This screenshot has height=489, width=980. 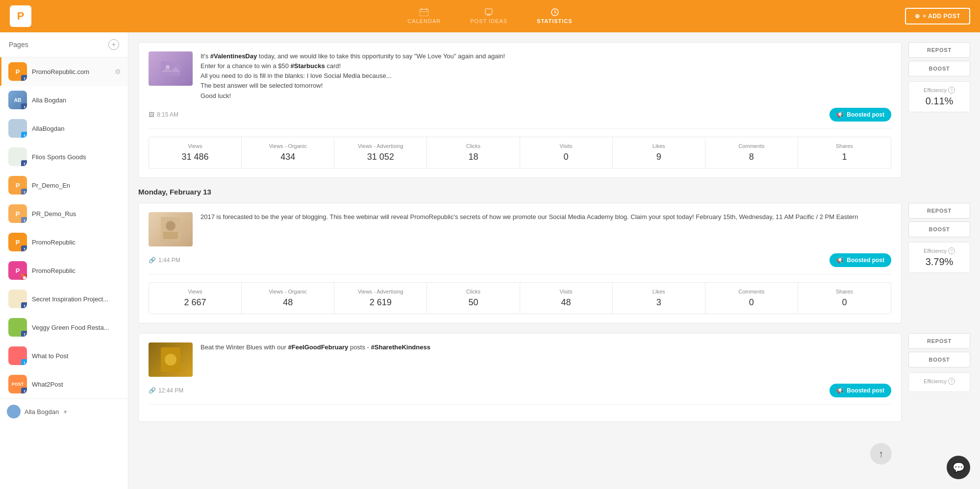 I want to click on efficiency-block-3: Efficiency ?, so click(x=939, y=382).